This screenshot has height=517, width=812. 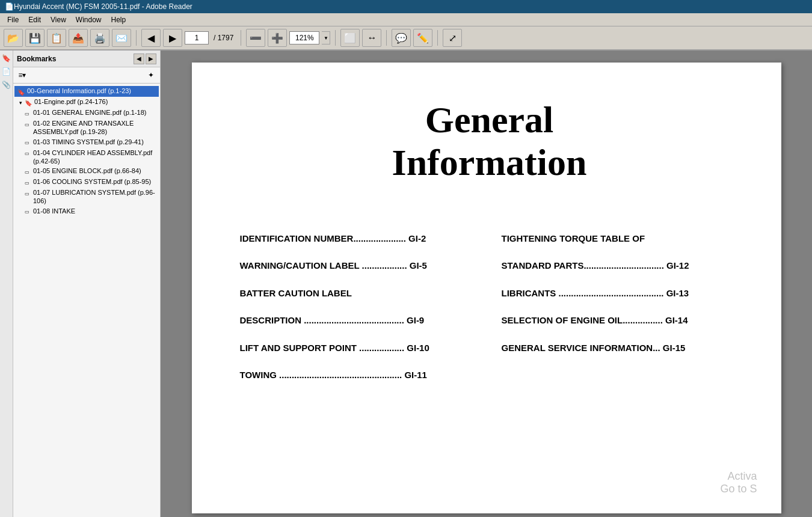 I want to click on toc-item-left-1: WARNING/CAUTION LABEL ..................…, so click(x=358, y=266).